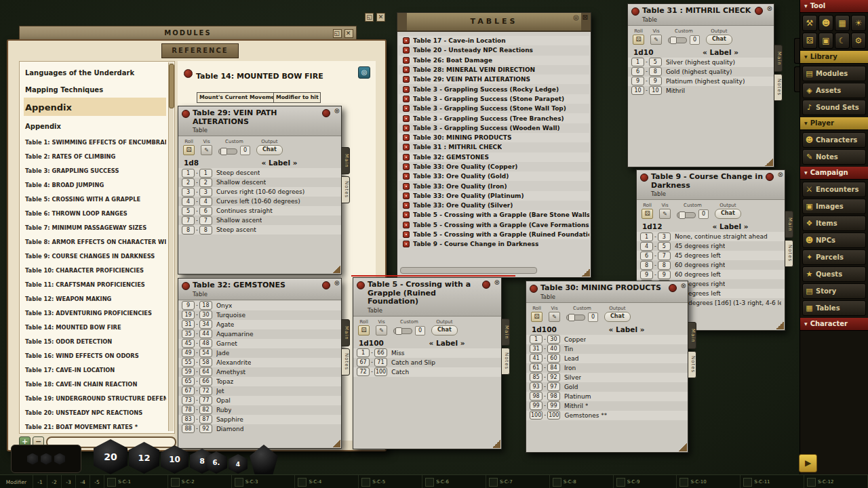 This screenshot has height=488, width=868. Describe the element at coordinates (95, 198) in the screenshot. I see `toc-item: Table 5: CROSSING WITH A GRAPPLE` at that location.